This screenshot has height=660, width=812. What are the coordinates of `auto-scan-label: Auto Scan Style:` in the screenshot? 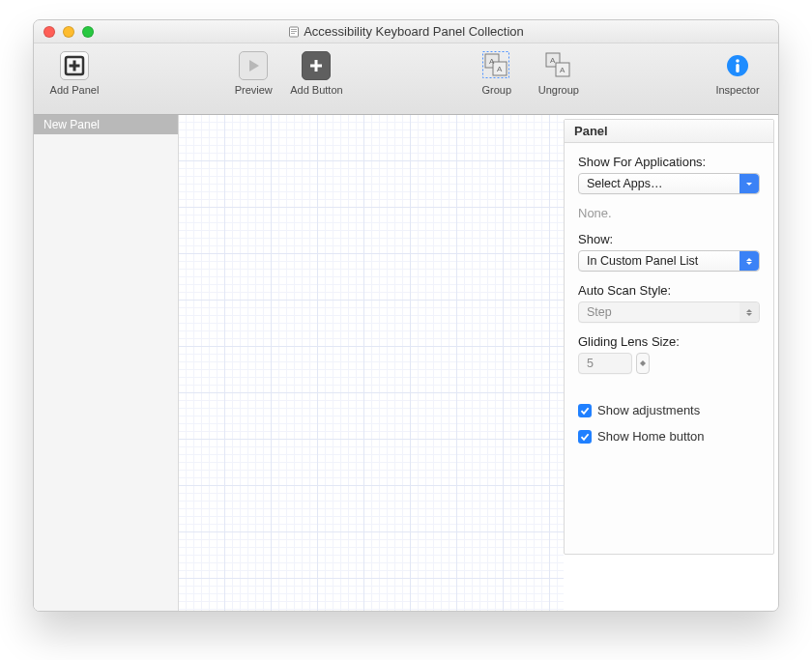 It's located at (669, 290).